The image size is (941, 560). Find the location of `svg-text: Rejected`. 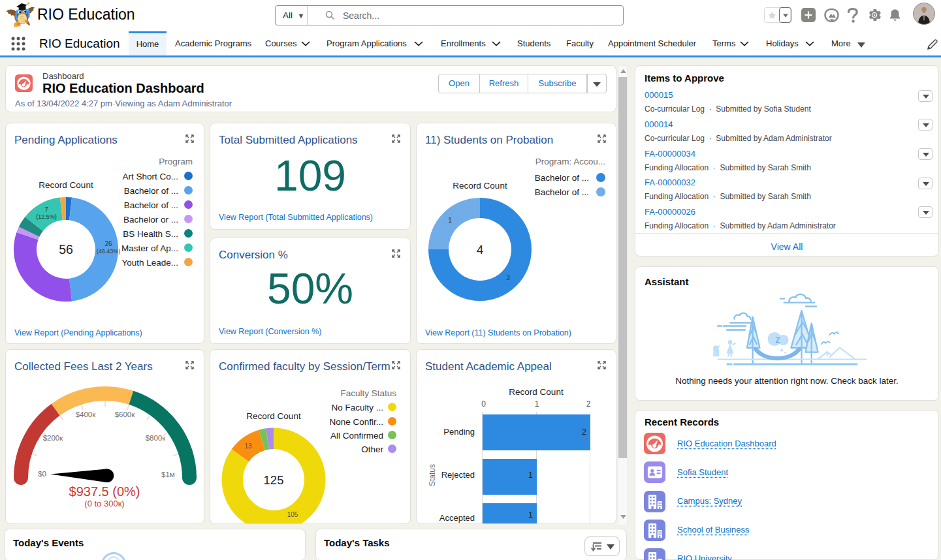

svg-text: Rejected is located at coordinates (458, 475).